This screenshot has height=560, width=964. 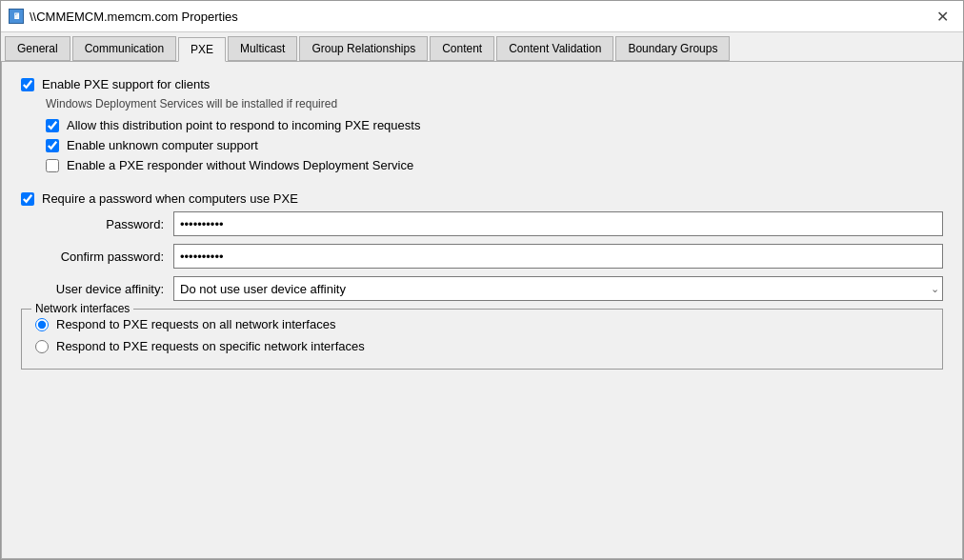 I want to click on respond-specific-radio, so click(x=42, y=347).